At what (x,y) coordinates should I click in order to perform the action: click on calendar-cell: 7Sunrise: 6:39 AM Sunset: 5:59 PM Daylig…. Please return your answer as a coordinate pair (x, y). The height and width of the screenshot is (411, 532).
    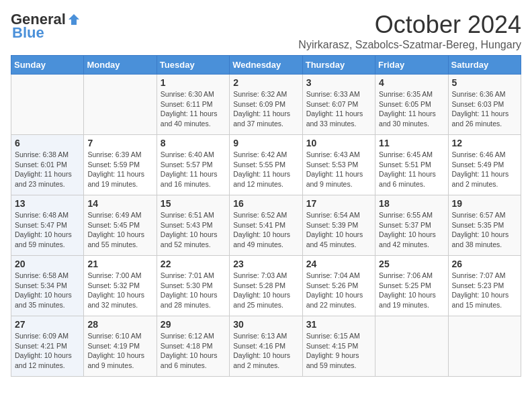
    Looking at the image, I should click on (120, 165).